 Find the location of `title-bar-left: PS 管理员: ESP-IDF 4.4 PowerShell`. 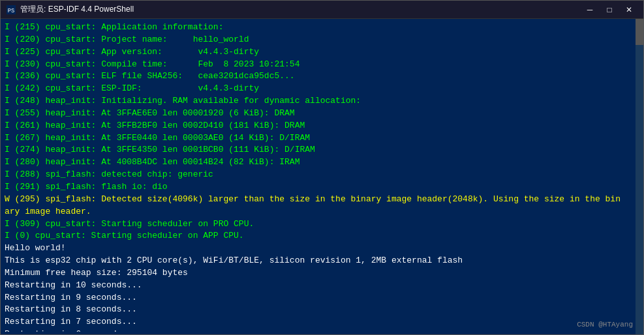

title-bar-left: PS 管理员: ESP-IDF 4.4 PowerShell is located at coordinates (70, 9).